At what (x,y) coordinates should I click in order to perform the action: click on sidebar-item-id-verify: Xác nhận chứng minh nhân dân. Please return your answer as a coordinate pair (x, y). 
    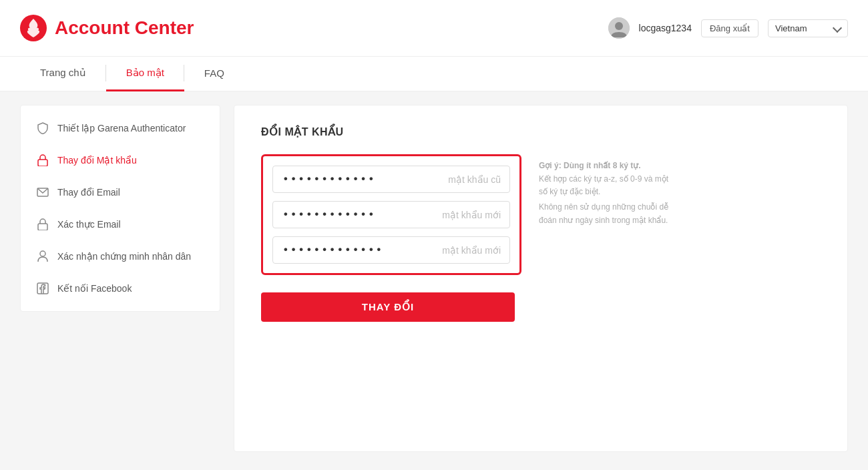
    Looking at the image, I should click on (120, 256).